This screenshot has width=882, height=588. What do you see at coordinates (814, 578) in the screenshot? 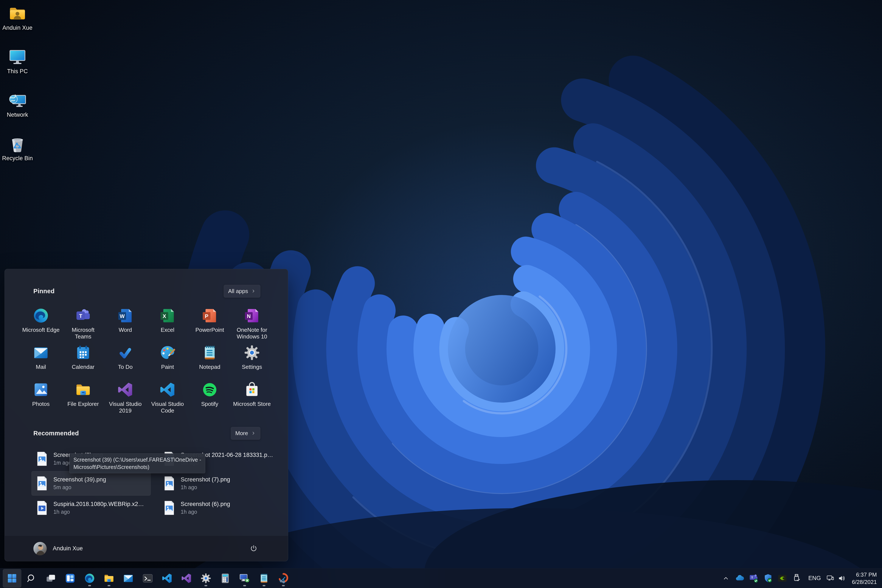
I see `language-indicator: ENG` at bounding box center [814, 578].